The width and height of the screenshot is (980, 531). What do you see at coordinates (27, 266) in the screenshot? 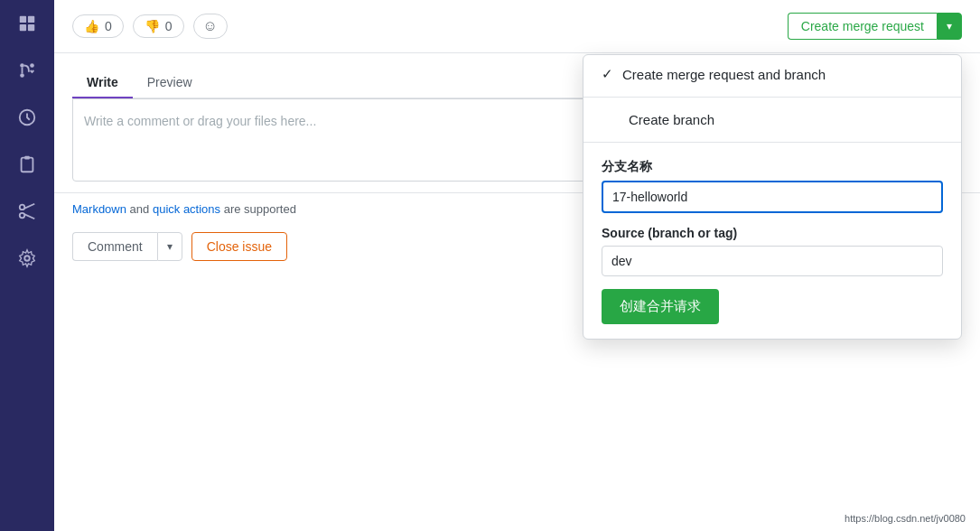
I see `sidebar` at bounding box center [27, 266].